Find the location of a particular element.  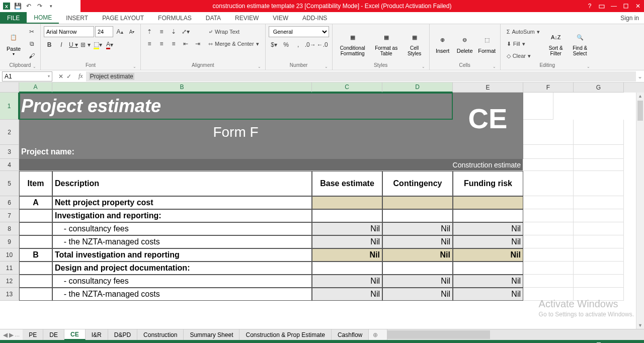

cell-b8: - consultancy fees is located at coordinates (182, 229).